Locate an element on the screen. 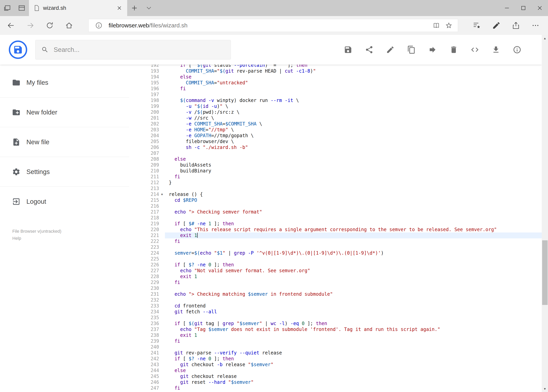 Image resolution: width=548 pixels, height=392 pixels. line-number: 231 is located at coordinates (150, 294).